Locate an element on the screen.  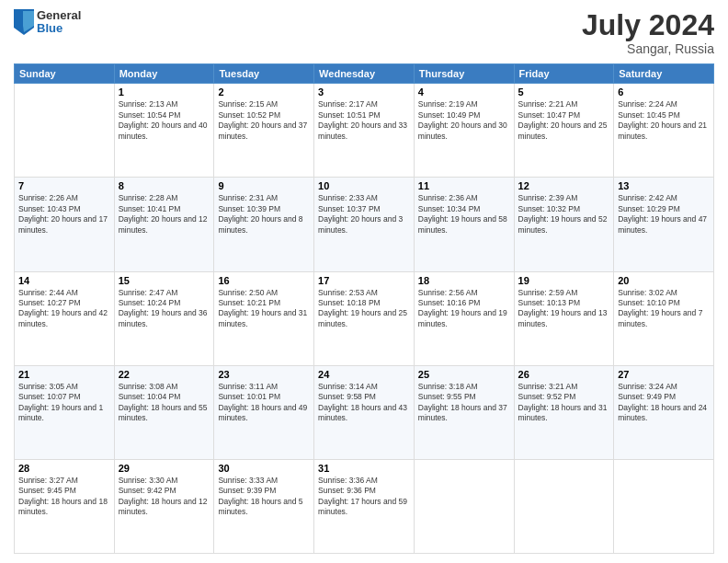
day-info: Sunrise: 2:17 AMSunset: 10:51 PMDaylight… is located at coordinates (364, 121).